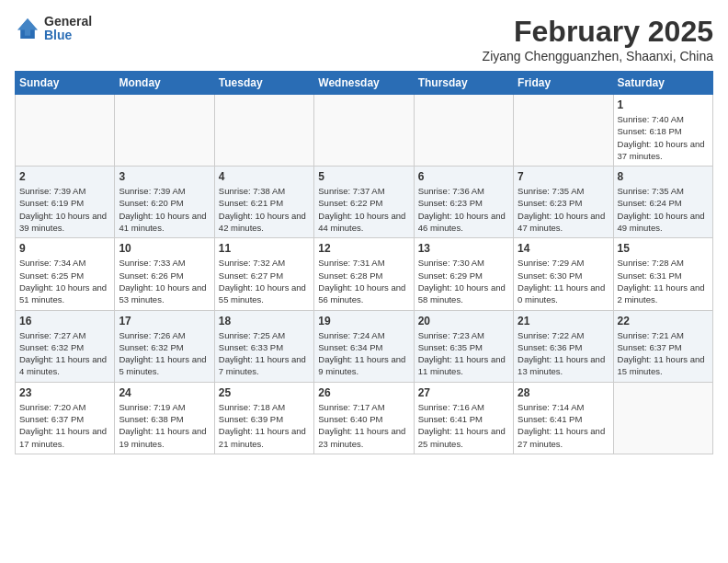 This screenshot has height=563, width=728. Describe the element at coordinates (364, 418) in the screenshot. I see `calendar-day-cell: 26Sunrise: 7:17 AM Sunset: 6:40 PM Dayli…` at that location.